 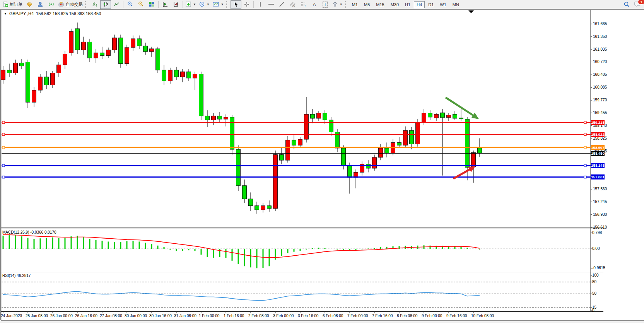 What do you see at coordinates (333, 316) in the screenshot?
I see `date-axis-label: 6 Feb 08:00` at bounding box center [333, 316].